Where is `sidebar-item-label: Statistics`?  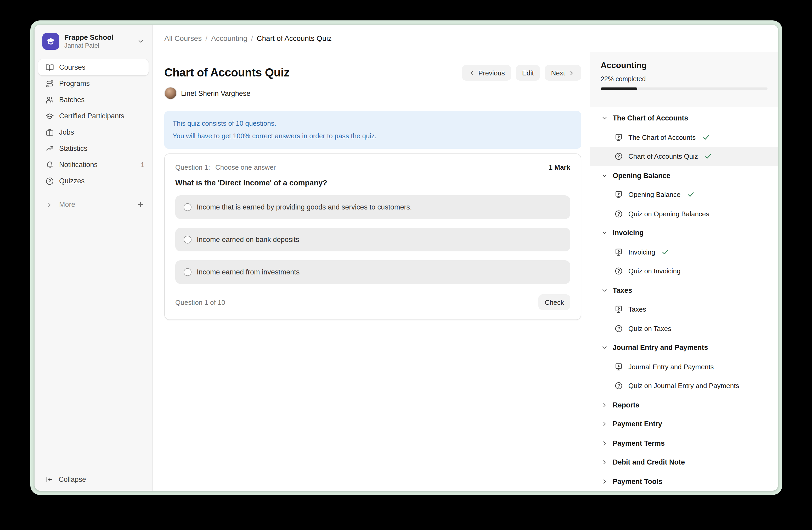
sidebar-item-label: Statistics is located at coordinates (73, 148).